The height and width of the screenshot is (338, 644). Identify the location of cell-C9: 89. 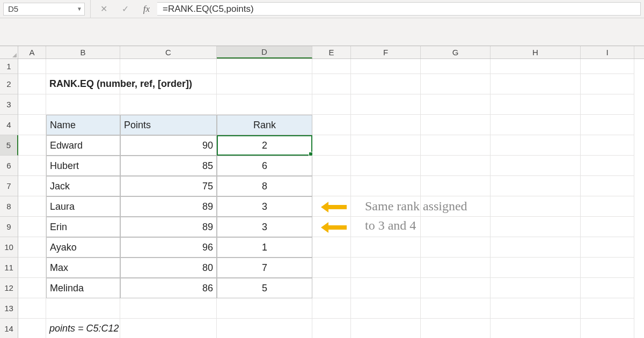
(169, 227).